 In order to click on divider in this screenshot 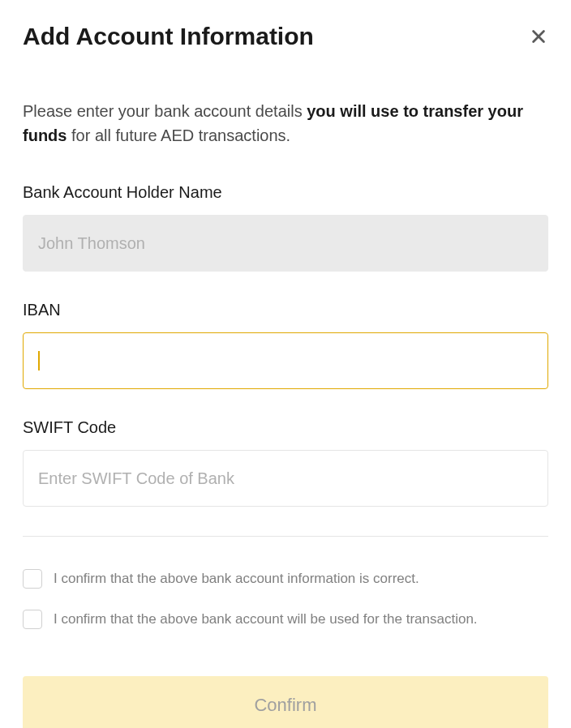, I will do `click(286, 537)`.